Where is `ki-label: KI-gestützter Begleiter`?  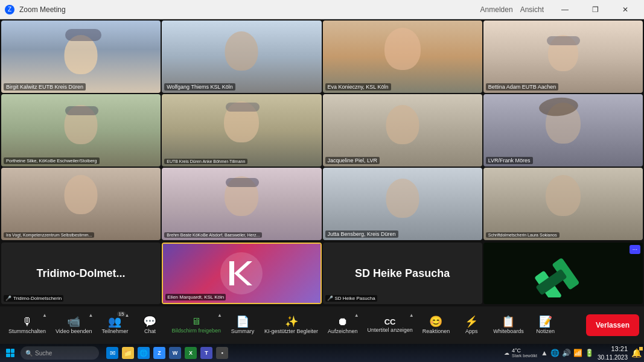
ki-label: KI-gestützter Begleiter is located at coordinates (291, 331).